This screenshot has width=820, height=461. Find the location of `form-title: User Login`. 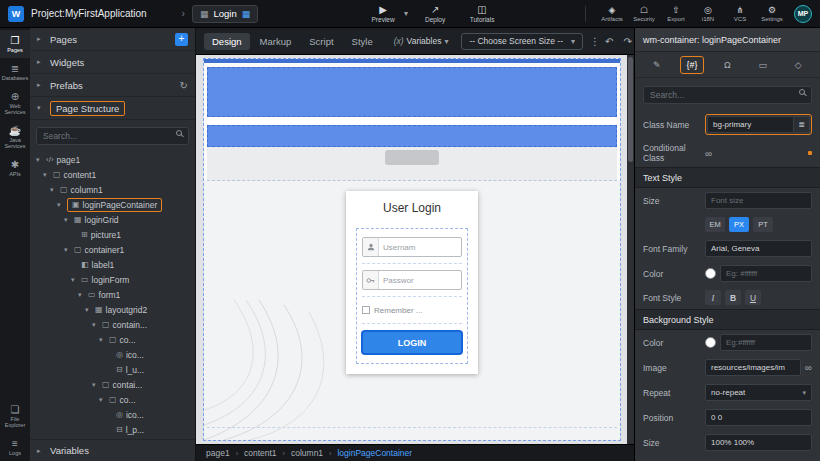

form-title: User Login is located at coordinates (412, 208).